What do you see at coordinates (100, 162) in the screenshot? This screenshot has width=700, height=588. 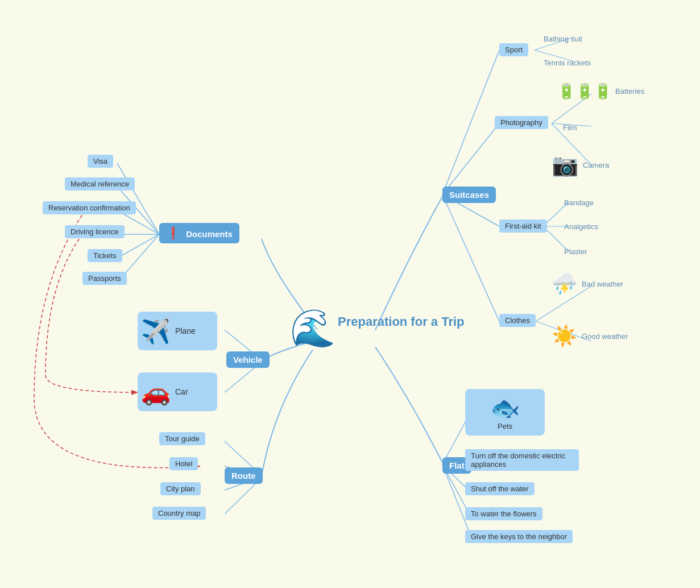 I see `visa-node: Visa` at bounding box center [100, 162].